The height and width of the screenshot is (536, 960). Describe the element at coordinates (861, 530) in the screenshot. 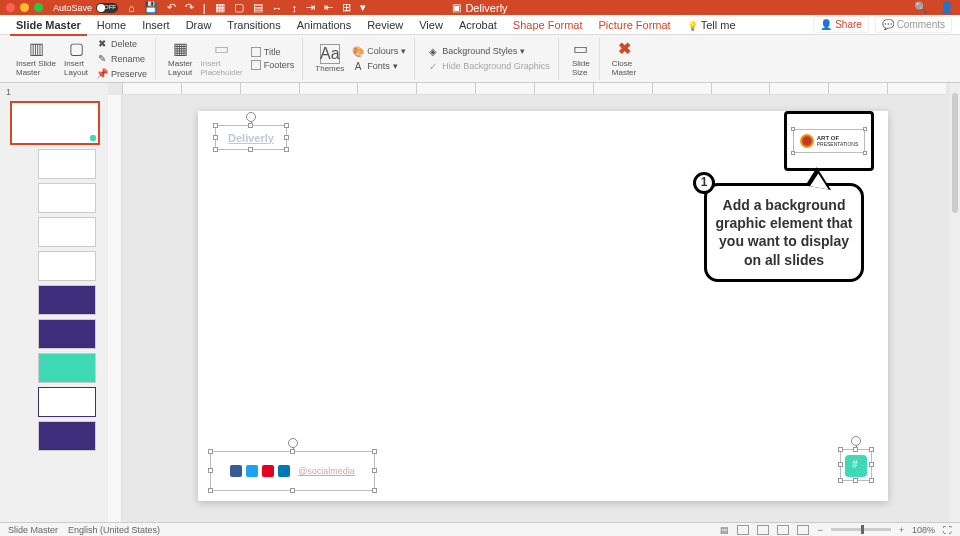

I see `zoom-slider` at that location.